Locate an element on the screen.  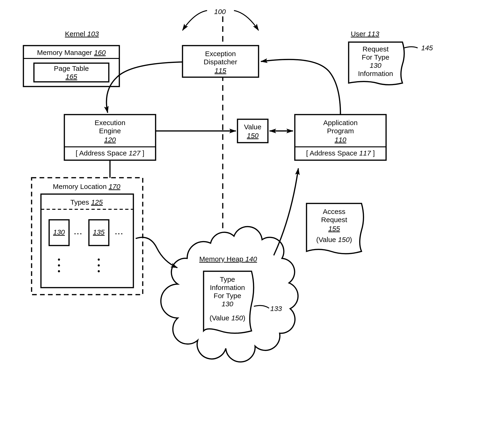
user-ref: 113 is located at coordinates (373, 34).